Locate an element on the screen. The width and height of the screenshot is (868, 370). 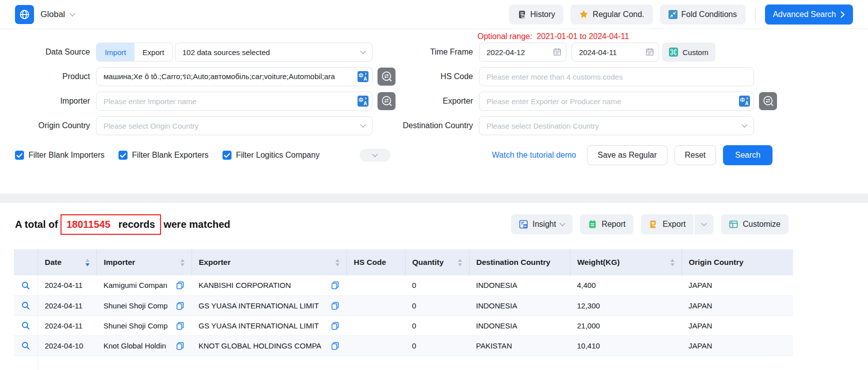
export-button: Export is located at coordinates (667, 224).